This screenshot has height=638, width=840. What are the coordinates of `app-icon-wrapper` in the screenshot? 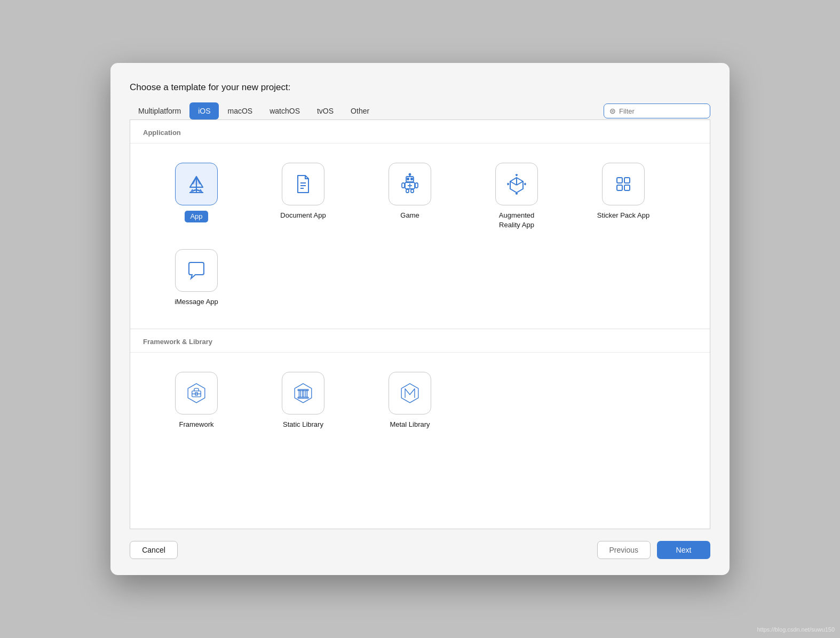 It's located at (196, 184).